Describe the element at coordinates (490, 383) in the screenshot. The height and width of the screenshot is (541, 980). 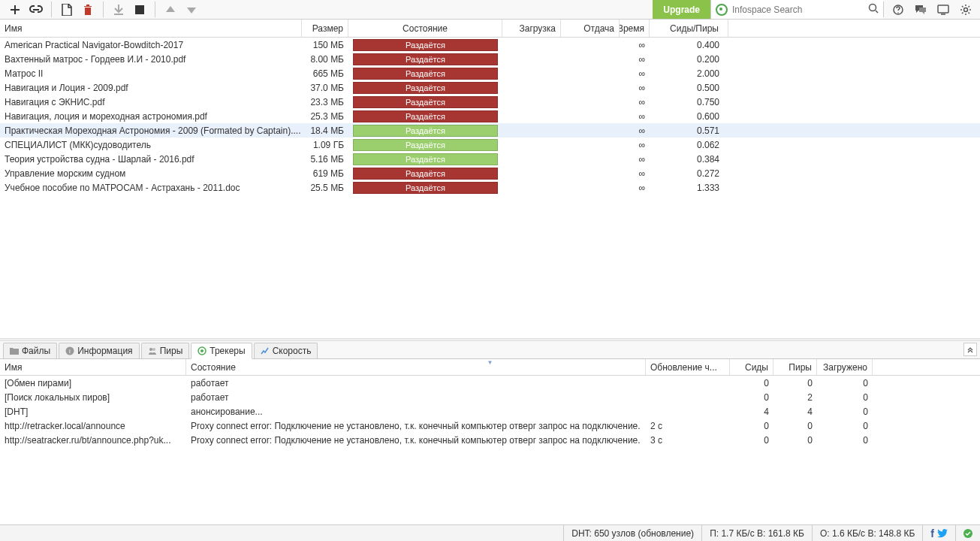
I see `tracker-row: [Обмен пирами]работает000` at that location.